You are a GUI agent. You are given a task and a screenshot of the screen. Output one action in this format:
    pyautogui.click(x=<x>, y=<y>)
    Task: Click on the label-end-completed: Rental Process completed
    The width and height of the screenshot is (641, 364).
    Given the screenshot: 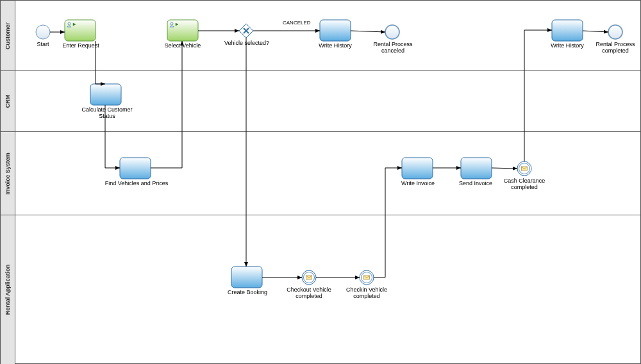 What is the action you would take?
    pyautogui.click(x=615, y=48)
    